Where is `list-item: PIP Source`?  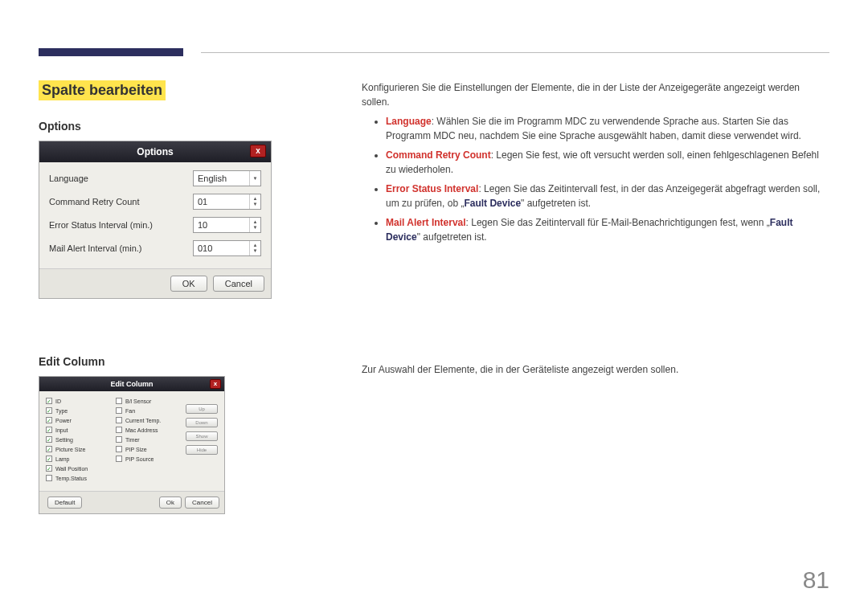 list-item: PIP Source is located at coordinates (151, 459).